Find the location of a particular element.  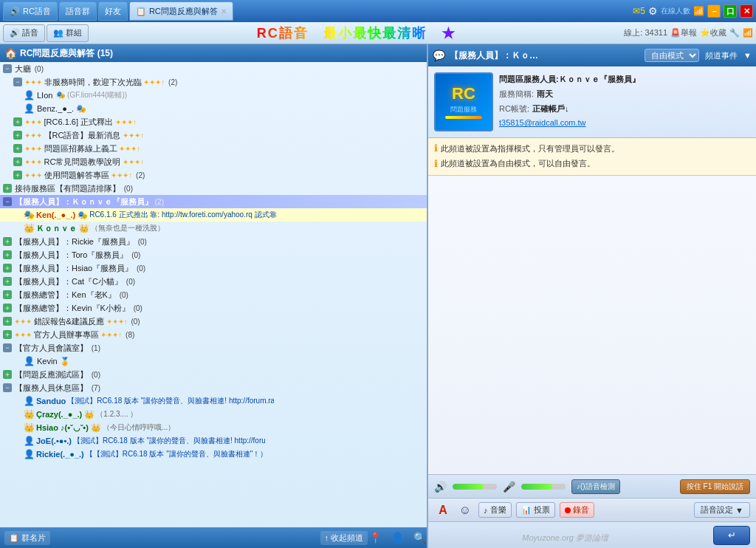

notice-text-2: 此頻道被設置為自由模式，可以自由發言。 is located at coordinates (518, 164).